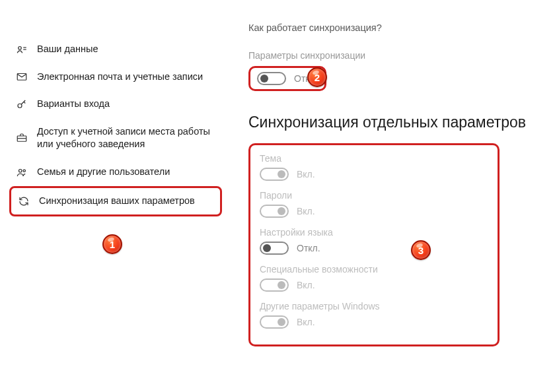 Image resolution: width=557 pixels, height=392 pixels. Describe the element at coordinates (126, 139) in the screenshot. I see `sidebar-item-label: Доступ к учетной записи места работы или…` at that location.